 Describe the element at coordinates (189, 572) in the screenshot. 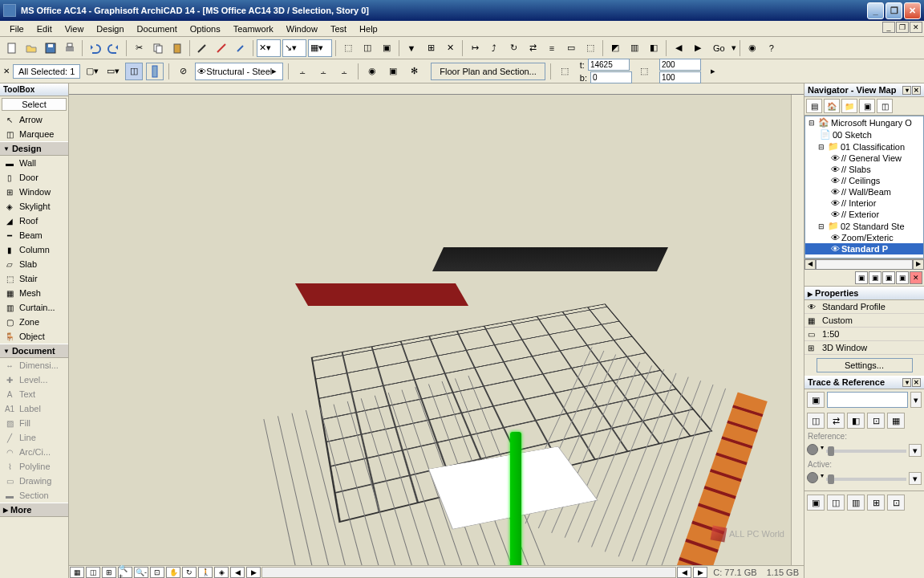

I see `orbit-icon: ↻` at that location.